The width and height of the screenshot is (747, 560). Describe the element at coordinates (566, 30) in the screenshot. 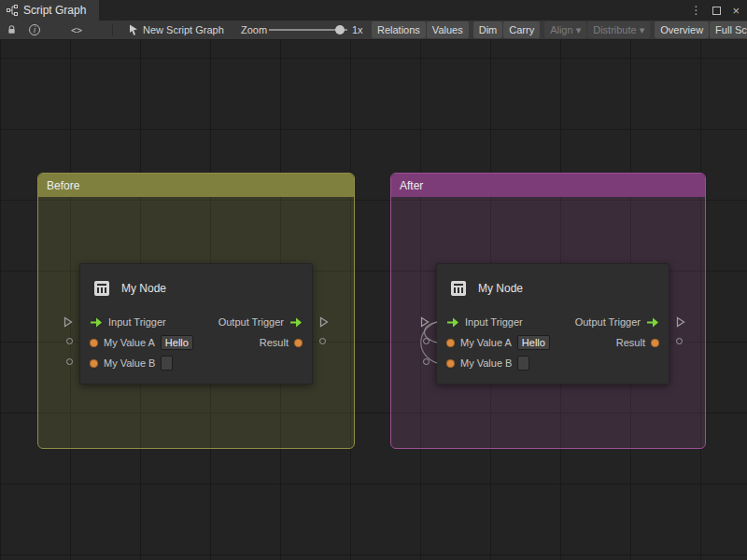

I see `align-dropdown: Align ▾` at that location.